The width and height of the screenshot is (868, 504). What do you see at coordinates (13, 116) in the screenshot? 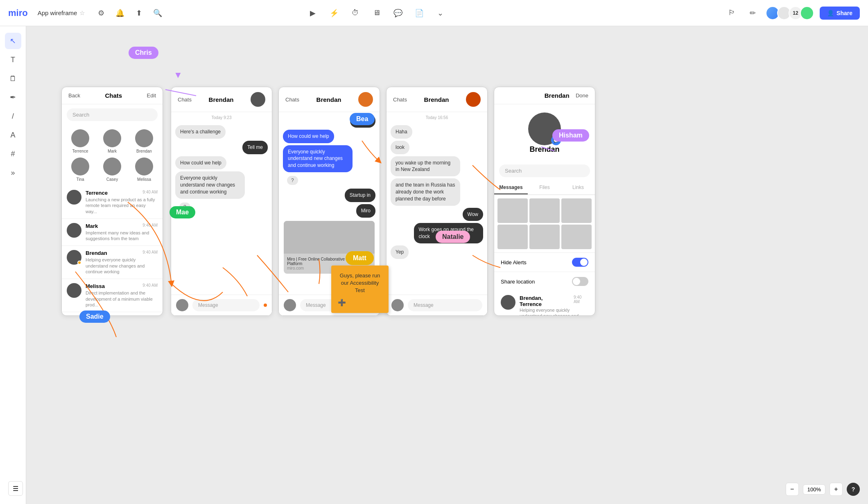
I see `line-tool: /` at bounding box center [13, 116].